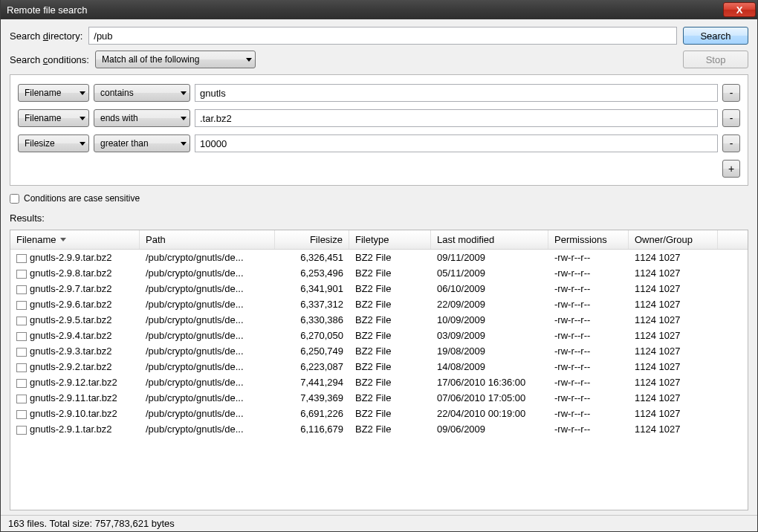  What do you see at coordinates (312, 288) in the screenshot?
I see `cell-filesize: 6,341,901` at bounding box center [312, 288].